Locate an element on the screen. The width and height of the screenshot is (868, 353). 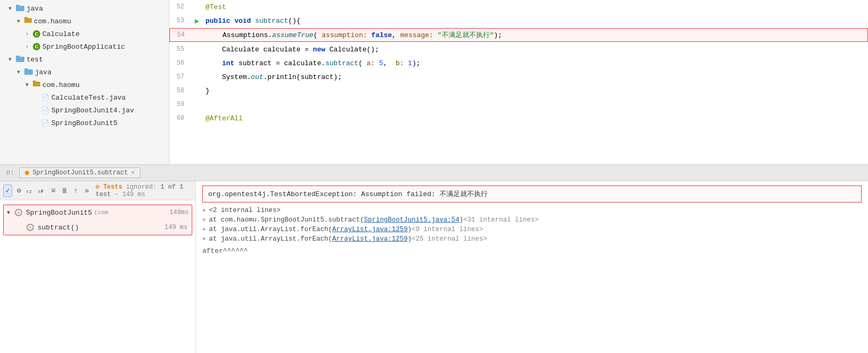
sidebar-item-label: test is located at coordinates (35, 59).